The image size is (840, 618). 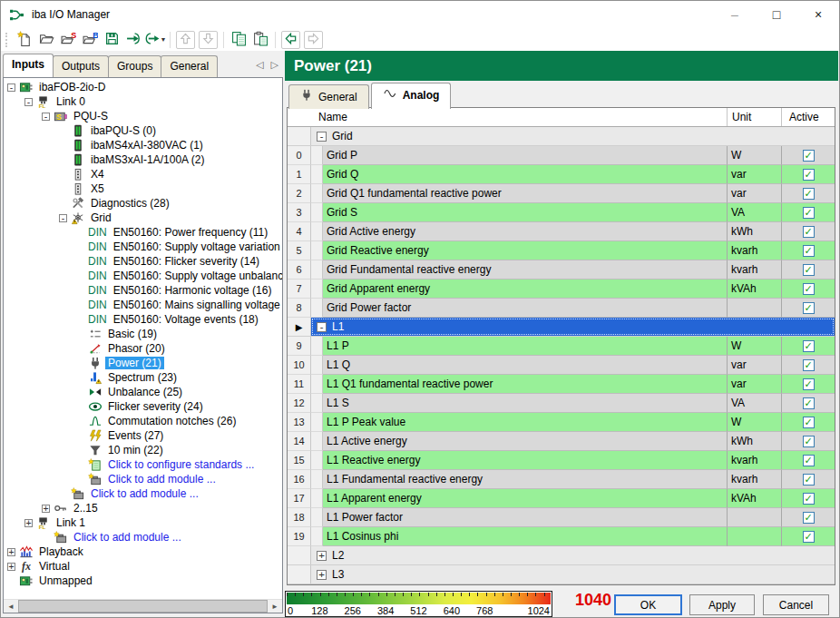 I want to click on signal-row-9: 9L1 PW✓, so click(x=561, y=347).